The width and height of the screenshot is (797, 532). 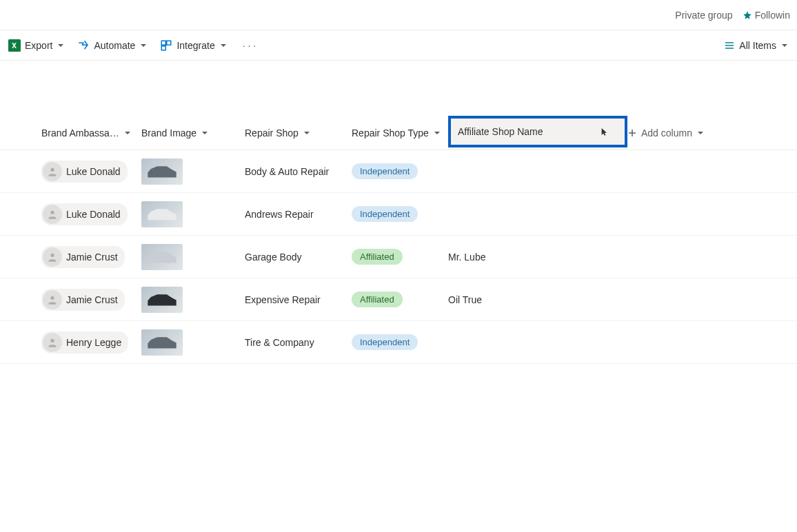 I want to click on integrate-label: Integrate, so click(x=196, y=45).